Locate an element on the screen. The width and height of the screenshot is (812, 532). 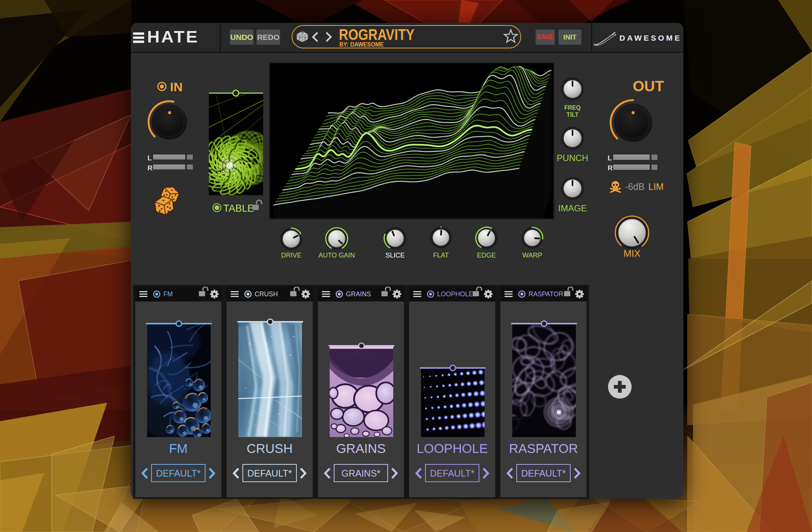
svg-text: -6dB is located at coordinates (635, 187).